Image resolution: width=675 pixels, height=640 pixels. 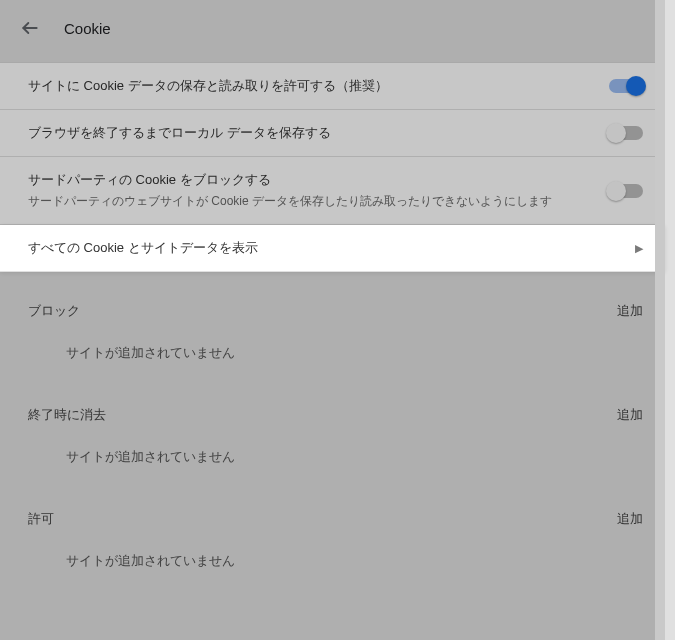 What do you see at coordinates (30, 28) in the screenshot?
I see `back-arrow-icon` at bounding box center [30, 28].